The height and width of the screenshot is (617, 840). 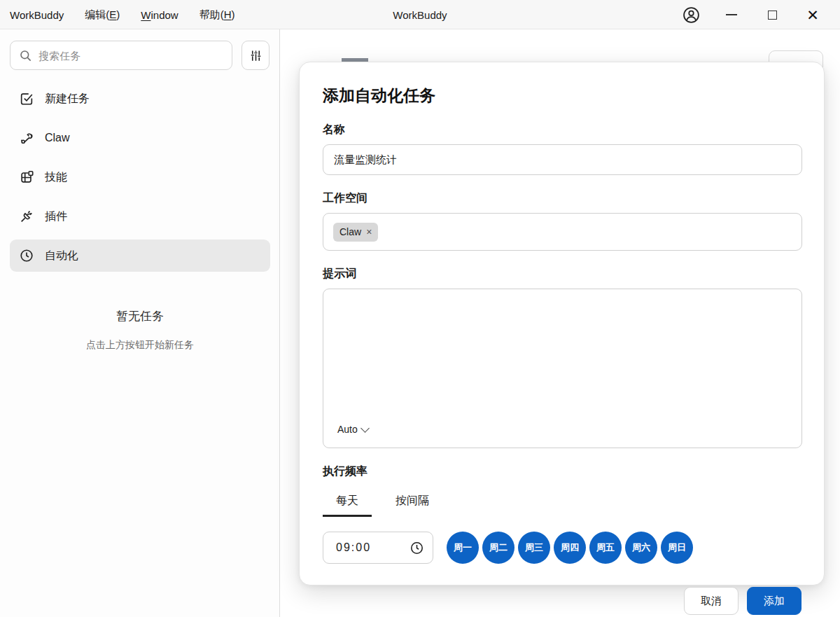 I want to click on filter-button, so click(x=255, y=55).